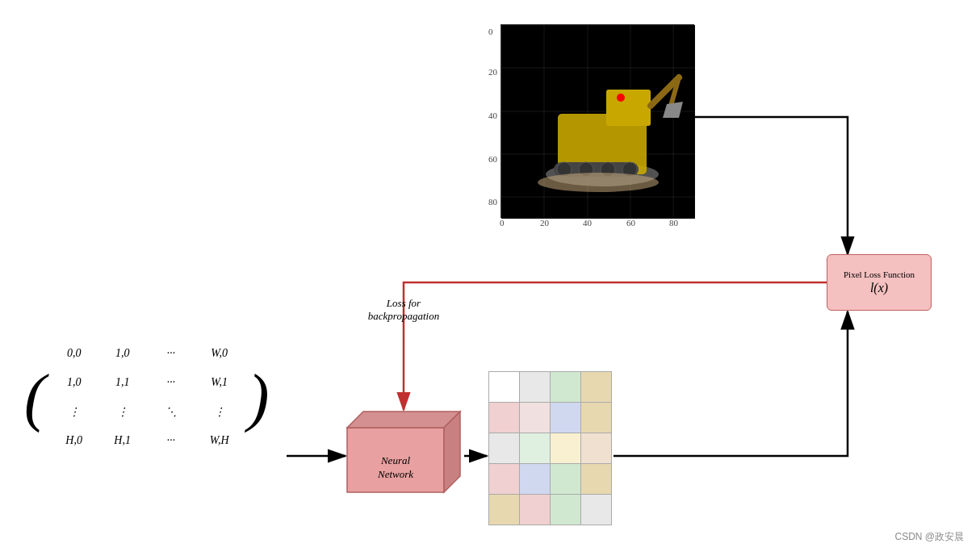 This screenshot has height=556, width=980. Describe the element at coordinates (171, 412) in the screenshot. I see `matrix-cell: ⋱` at that location.